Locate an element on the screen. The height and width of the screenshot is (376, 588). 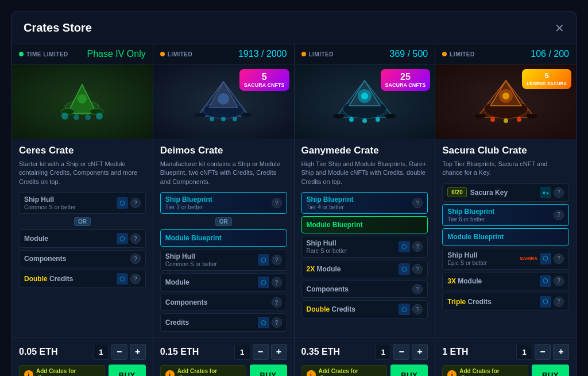
cnft-label: SACURA cNFTs is located at coordinates (405, 85).